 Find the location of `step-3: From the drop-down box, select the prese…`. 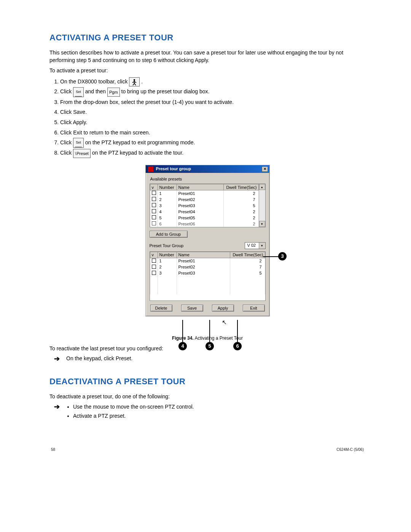

step-3: From the drop-down box, select the prese… is located at coordinates (213, 102).